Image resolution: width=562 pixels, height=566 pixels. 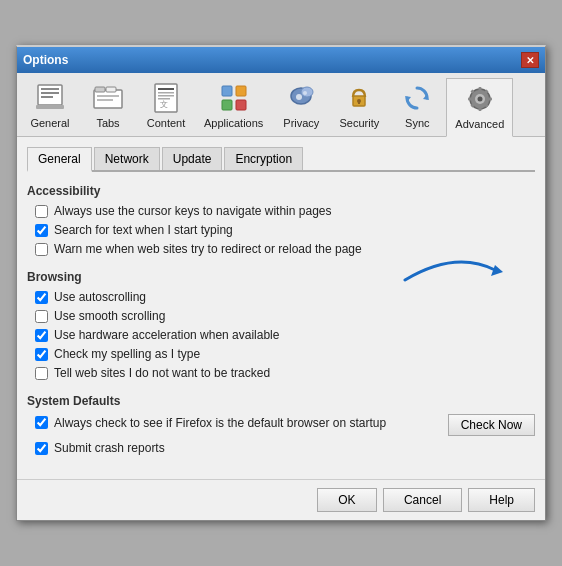 What do you see at coordinates (281, 211) in the screenshot?
I see `cursor-keys-row: Always use the cursor keys to navigate w…` at bounding box center [281, 211].